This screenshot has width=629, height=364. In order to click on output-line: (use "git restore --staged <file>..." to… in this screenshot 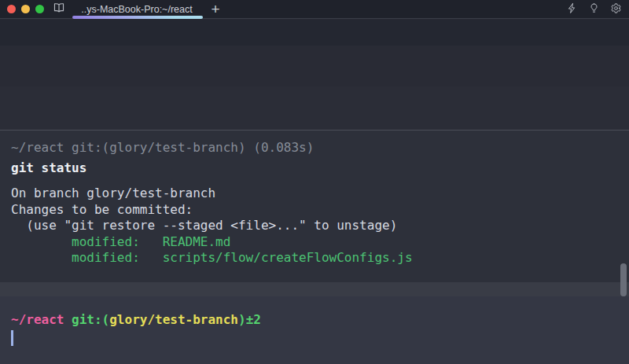, I will do `click(320, 226)`.